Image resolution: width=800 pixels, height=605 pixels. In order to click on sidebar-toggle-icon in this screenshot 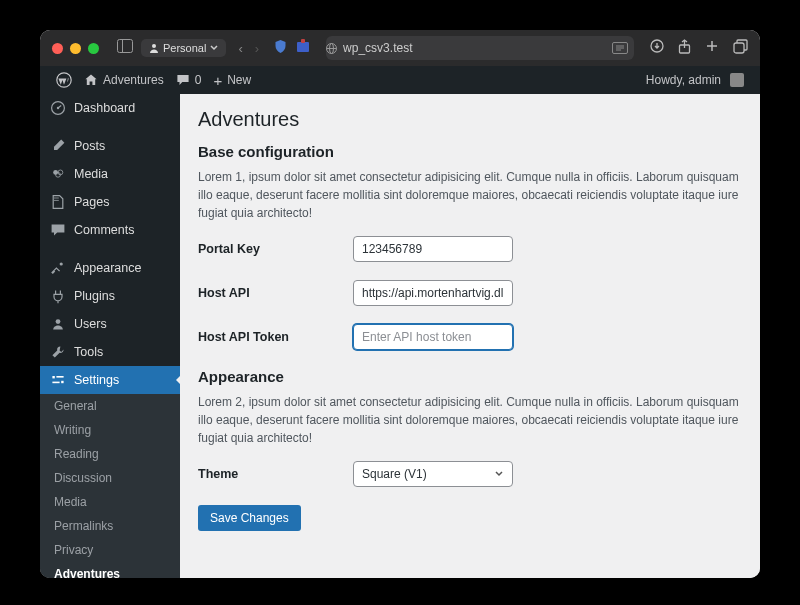, I will do `click(125, 48)`.